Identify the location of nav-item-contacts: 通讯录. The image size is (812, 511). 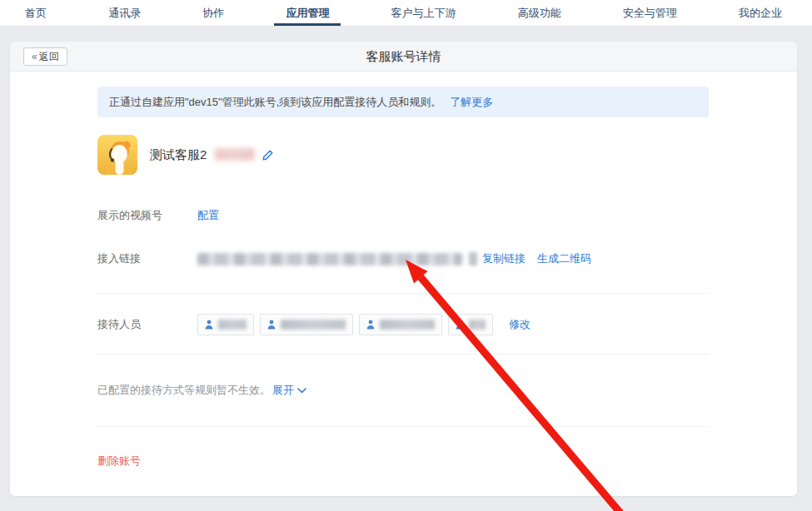
(125, 13).